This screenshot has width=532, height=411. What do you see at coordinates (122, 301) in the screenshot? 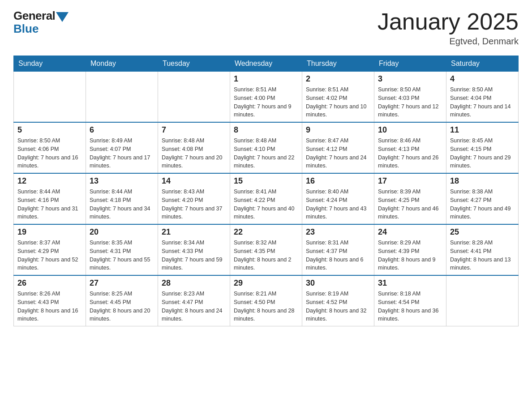
I see `table-row: 27Sunrise: 8:25 AMSunset: 4:45 PMDayligh…` at bounding box center [122, 301].